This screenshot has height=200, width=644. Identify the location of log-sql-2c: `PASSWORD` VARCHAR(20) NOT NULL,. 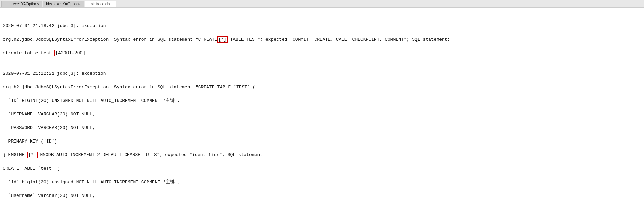
(322, 128).